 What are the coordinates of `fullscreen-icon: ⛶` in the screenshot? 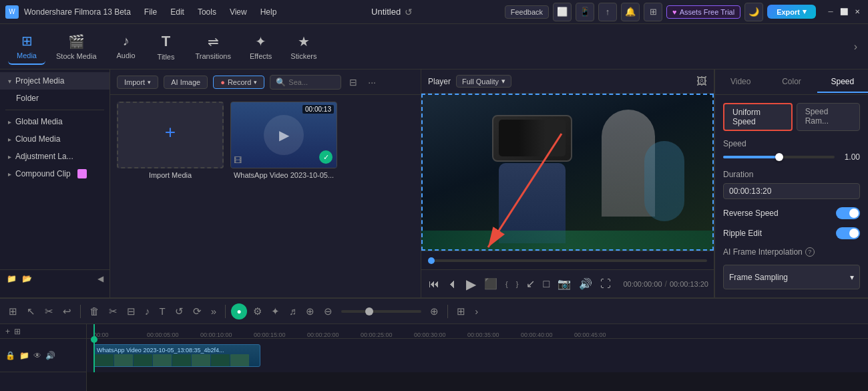 It's located at (606, 284).